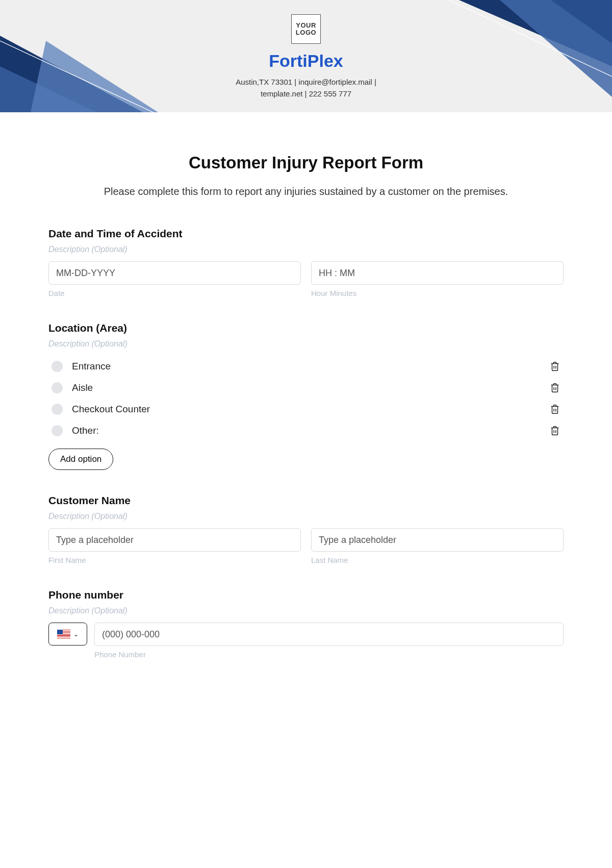 The image size is (612, 868). What do you see at coordinates (306, 88) in the screenshot?
I see `contact-info: Austin,TX 73301 | inquire@fortiplex.mail…` at bounding box center [306, 88].